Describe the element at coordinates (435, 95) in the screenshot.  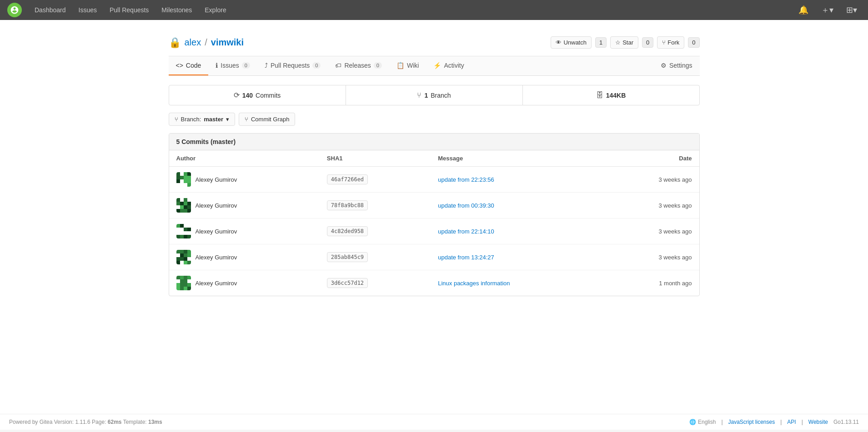
I see `branches-stat: ⑂ 1 Branch` at that location.